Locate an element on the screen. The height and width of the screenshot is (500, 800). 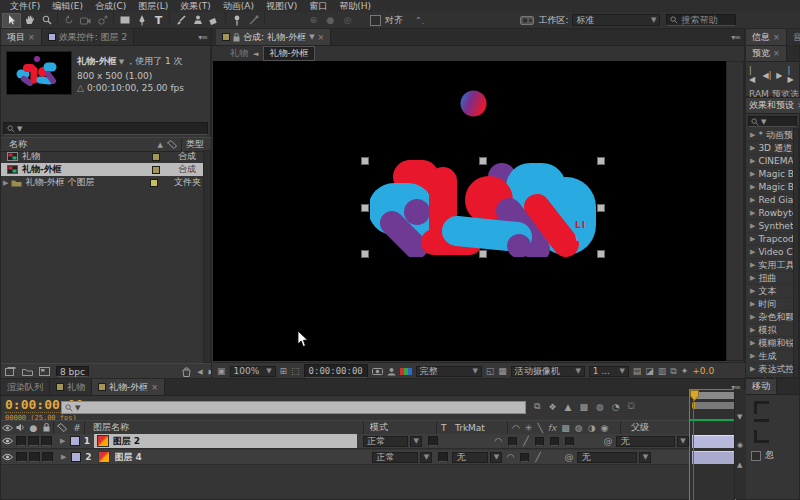
mode-caret: ▼ is located at coordinates (416, 442).